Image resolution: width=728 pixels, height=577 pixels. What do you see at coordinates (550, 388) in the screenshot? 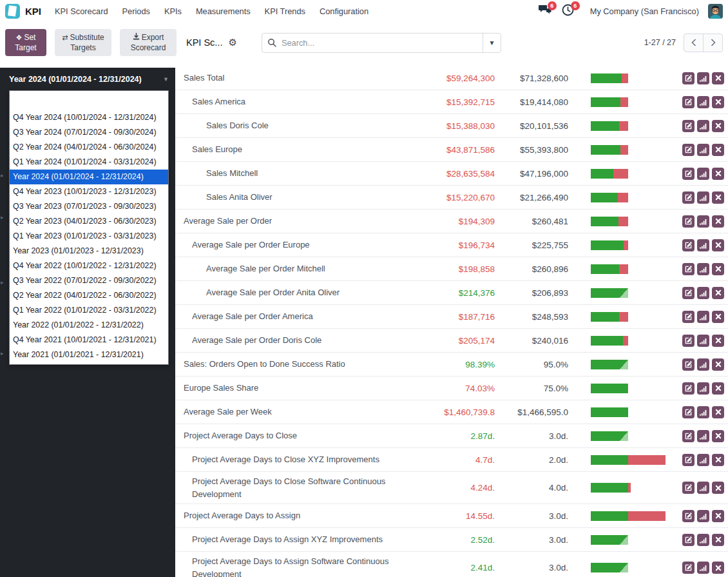
I see `kpi-target-value: 75.0%` at bounding box center [550, 388].